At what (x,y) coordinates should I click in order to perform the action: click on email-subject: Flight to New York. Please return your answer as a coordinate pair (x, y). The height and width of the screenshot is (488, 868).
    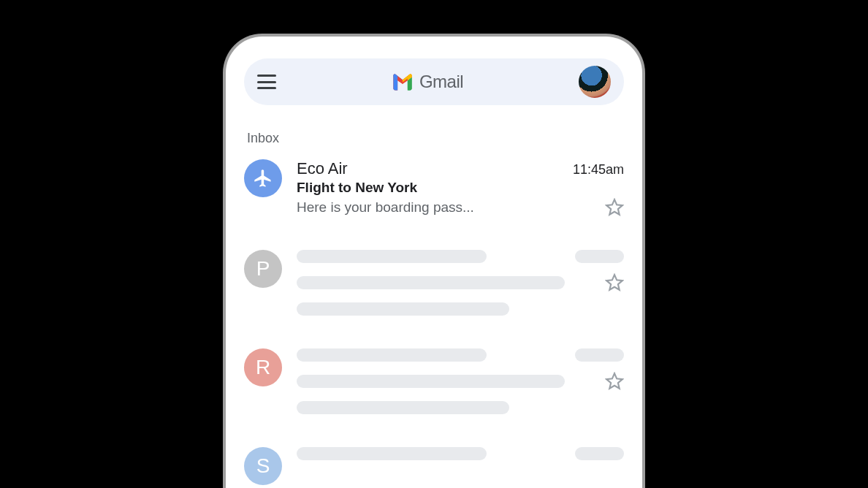
    Looking at the image, I should click on (460, 188).